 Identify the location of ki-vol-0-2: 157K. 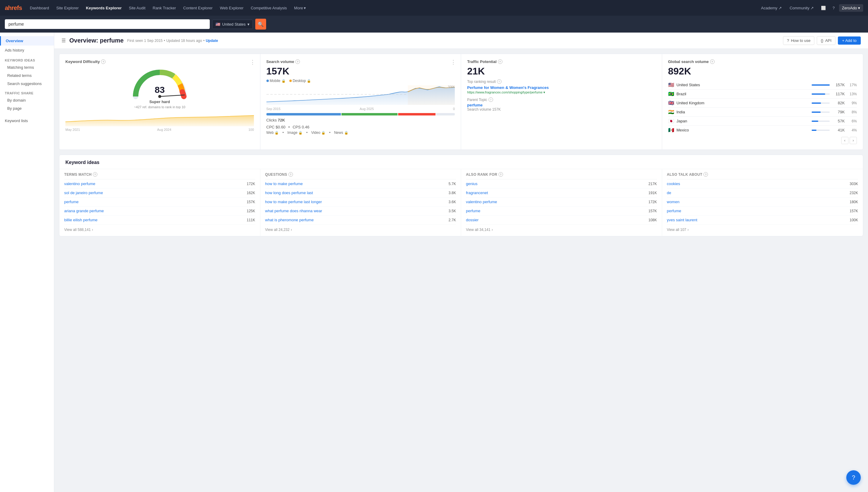
(251, 202).